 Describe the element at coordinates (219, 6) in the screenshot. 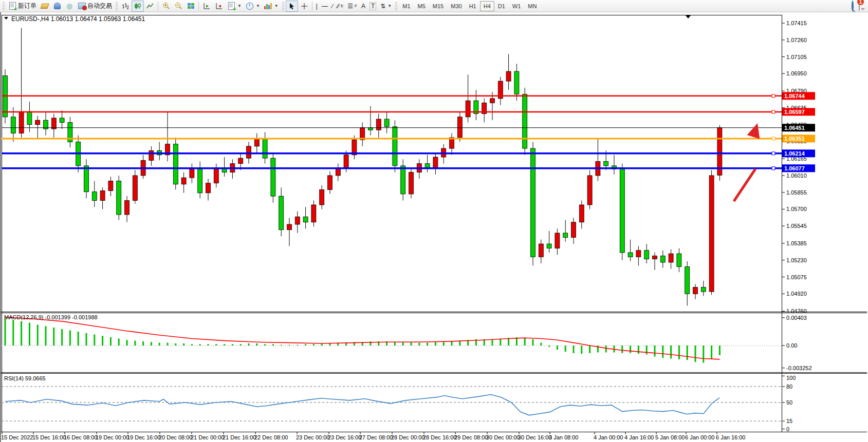

I see `chart-shift-button` at that location.